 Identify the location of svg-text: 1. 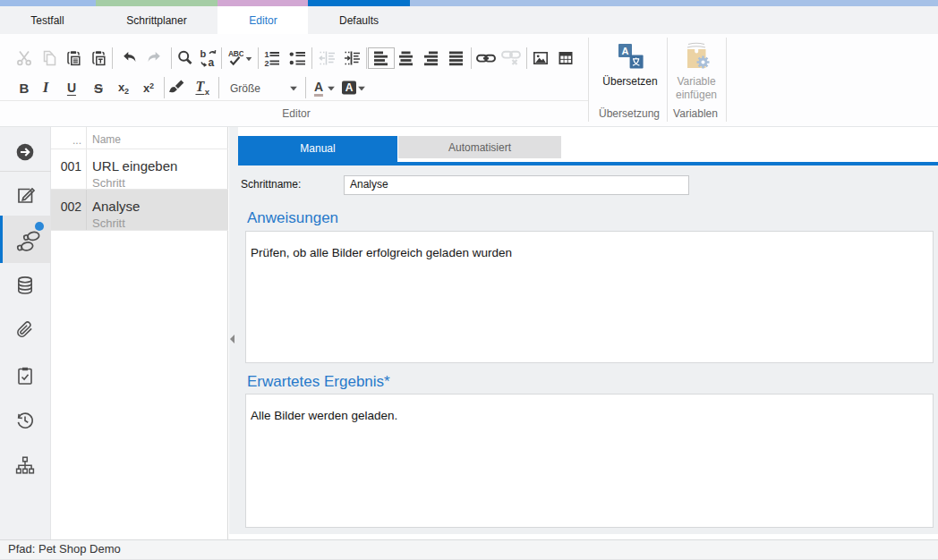
(267, 55).